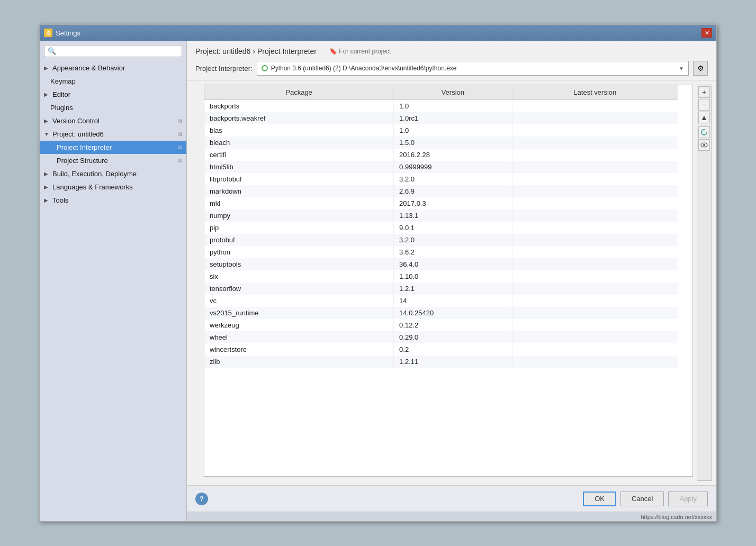 This screenshot has height=546, width=756. What do you see at coordinates (453, 301) in the screenshot?
I see `package-version: 14` at bounding box center [453, 301].